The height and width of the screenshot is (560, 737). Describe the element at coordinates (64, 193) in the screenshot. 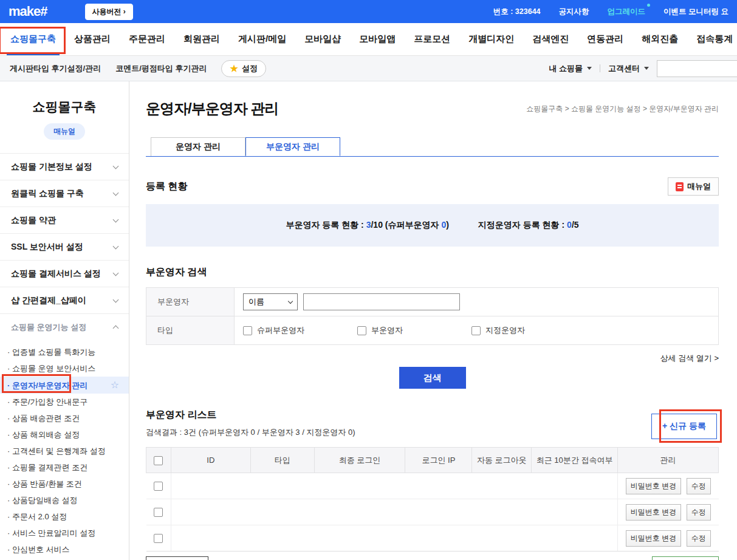

I see `sidebar-item-oneclick-build: 원클릭 쇼핑몰 구축` at that location.